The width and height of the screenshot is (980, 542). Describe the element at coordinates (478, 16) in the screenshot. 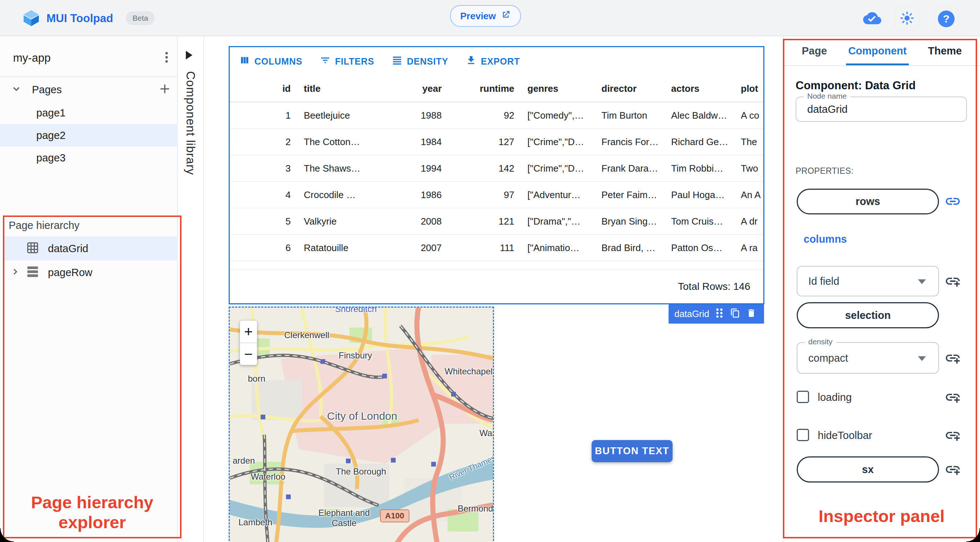

I see `preview-button-label: Preview` at that location.